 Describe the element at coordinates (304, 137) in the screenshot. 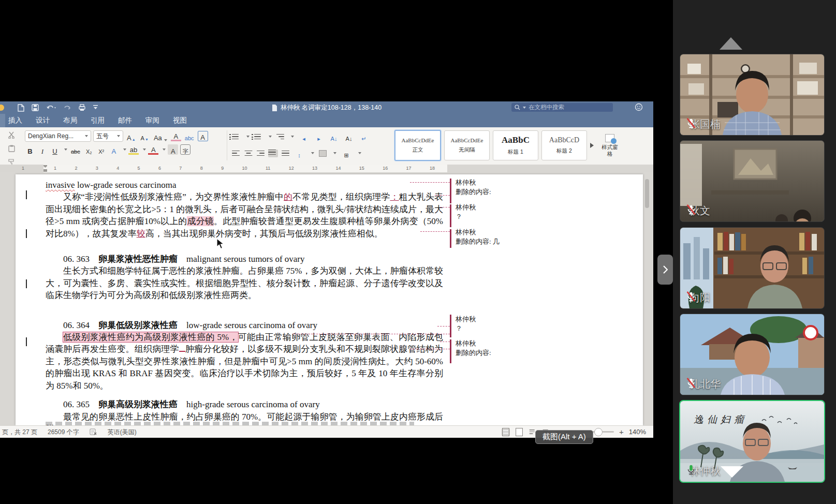

I see `outdent-button: ◂` at that location.